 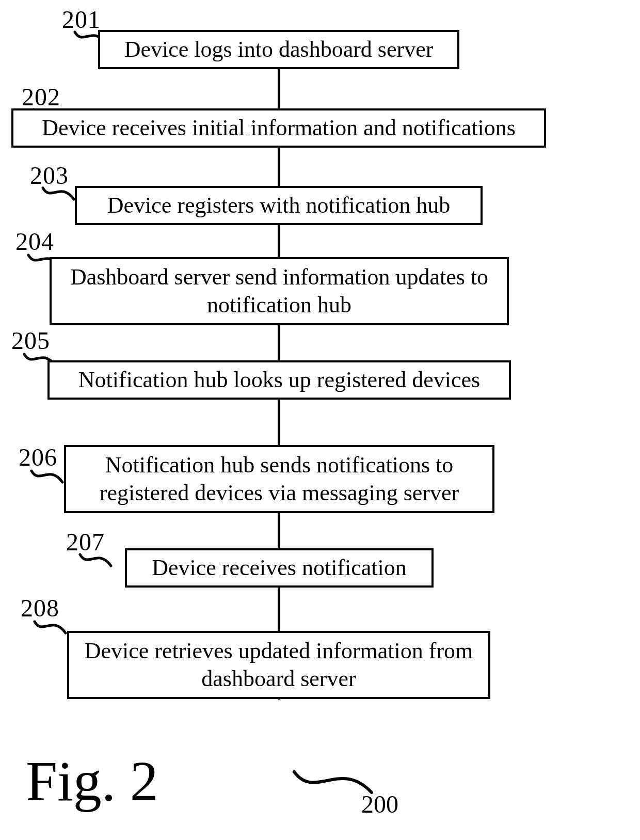 I want to click on step-text: Device receives initial information and …, so click(x=279, y=128).